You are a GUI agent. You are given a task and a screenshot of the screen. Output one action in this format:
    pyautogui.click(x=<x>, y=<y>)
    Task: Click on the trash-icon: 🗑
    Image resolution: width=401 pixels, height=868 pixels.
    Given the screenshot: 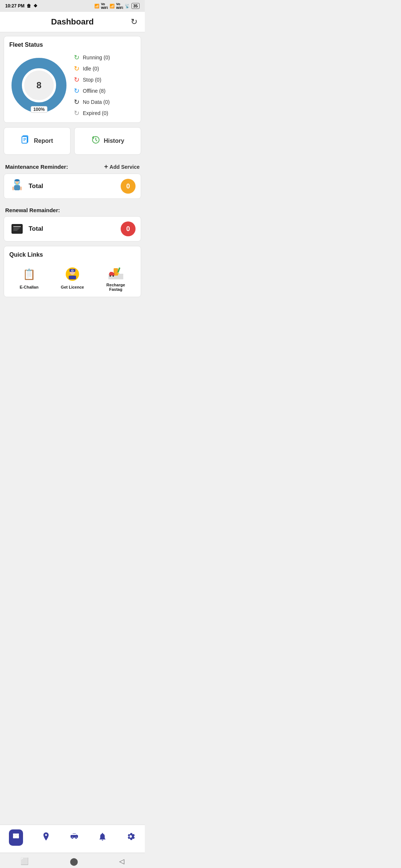 What is the action you would take?
    pyautogui.click(x=29, y=6)
    